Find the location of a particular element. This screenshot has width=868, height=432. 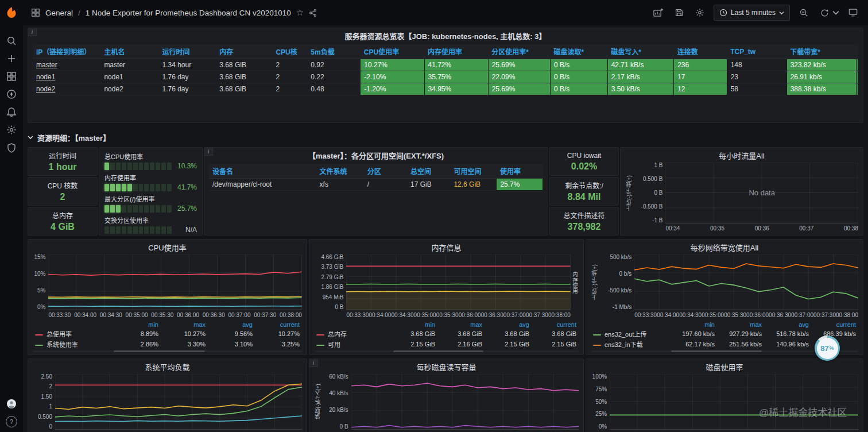

no-data-label: No data is located at coordinates (762, 193).